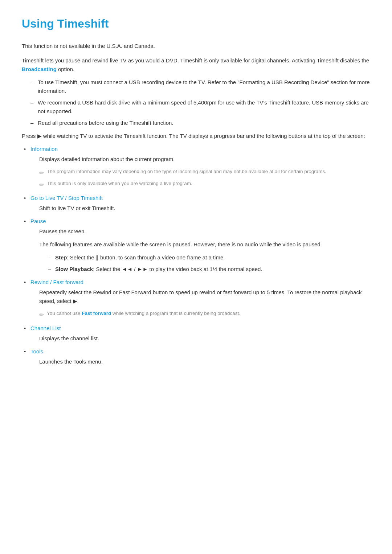 The width and height of the screenshot is (392, 554). What do you see at coordinates (196, 46) in the screenshot?
I see `intro-line-1: This function is not available in the U.…` at bounding box center [196, 46].